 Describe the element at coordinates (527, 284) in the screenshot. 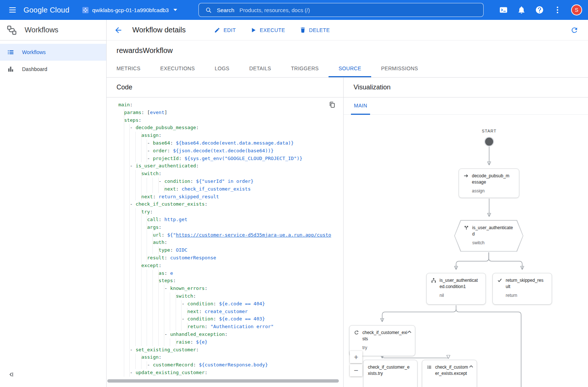

I see `node-label: return_skipped_result` at that location.